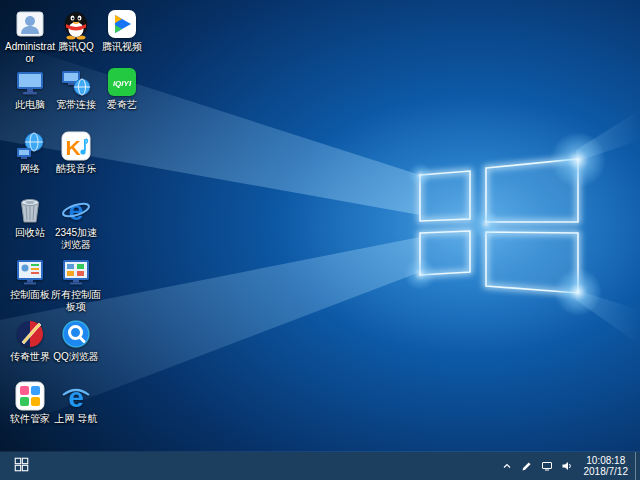 This screenshot has height=480, width=640. What do you see at coordinates (30, 334) in the screenshot?
I see `legend-world-game-icon` at bounding box center [30, 334].